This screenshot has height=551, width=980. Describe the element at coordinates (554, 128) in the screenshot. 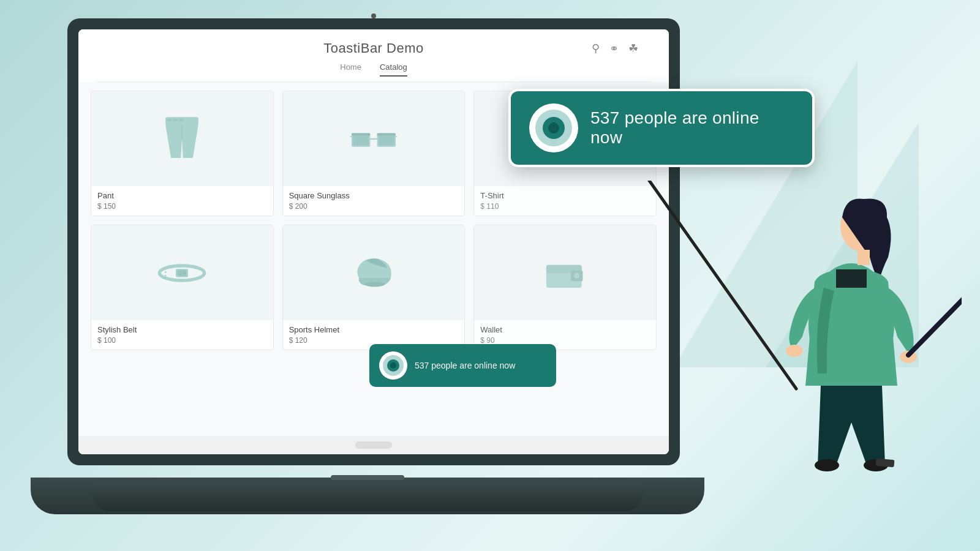

I see `toast-icon-dot-inner` at that location.